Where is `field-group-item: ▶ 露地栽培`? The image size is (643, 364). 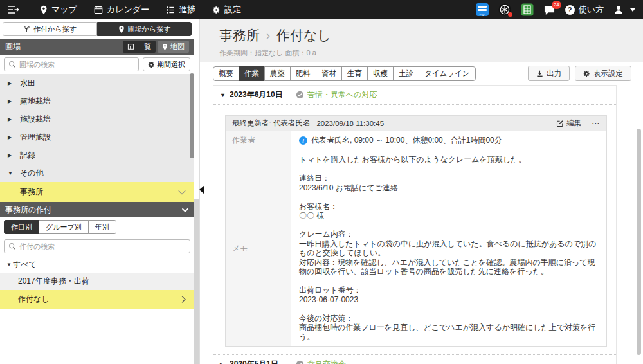
field-group-item: ▶ 露地栽培 is located at coordinates (97, 101).